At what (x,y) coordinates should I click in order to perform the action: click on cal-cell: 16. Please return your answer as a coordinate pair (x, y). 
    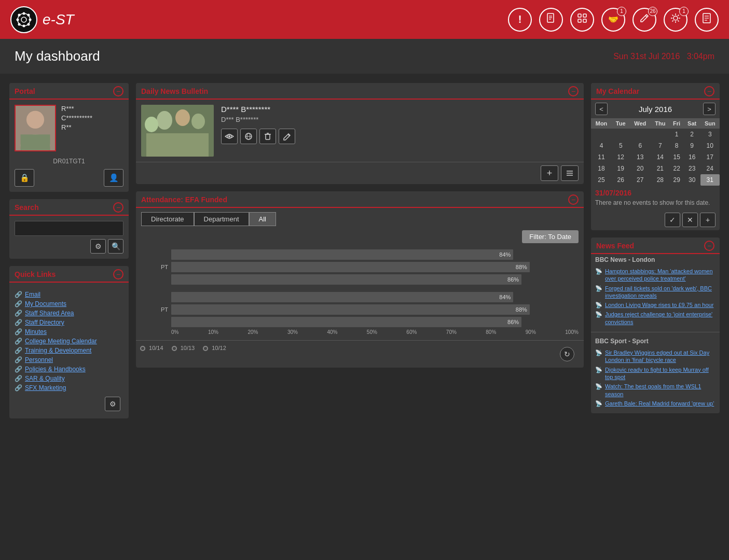
    Looking at the image, I should click on (692, 157).